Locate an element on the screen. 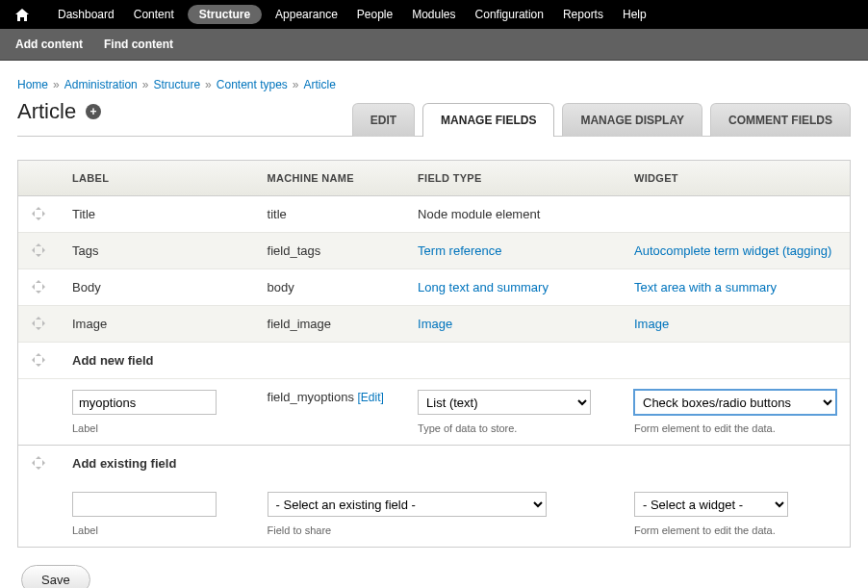 The height and width of the screenshot is (588, 868). table-row: BodybodyLong text and summaryText area w… is located at coordinates (434, 288).